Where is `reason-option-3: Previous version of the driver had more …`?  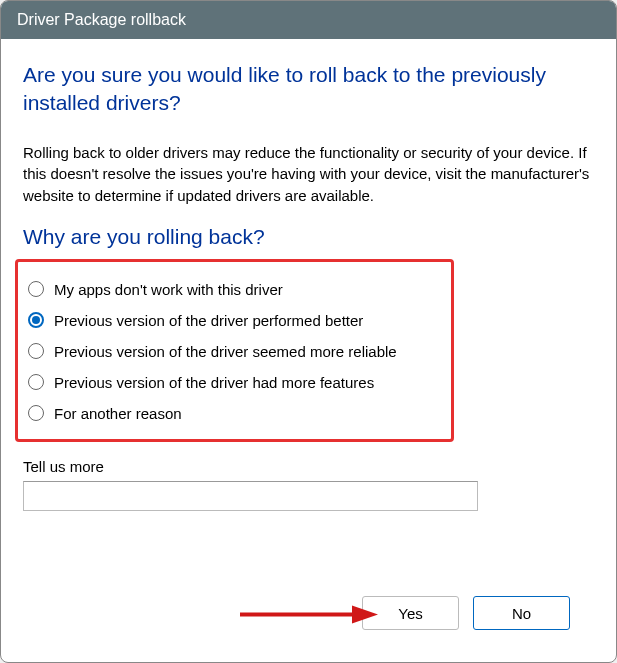 reason-option-3: Previous version of the driver had more … is located at coordinates (234, 382).